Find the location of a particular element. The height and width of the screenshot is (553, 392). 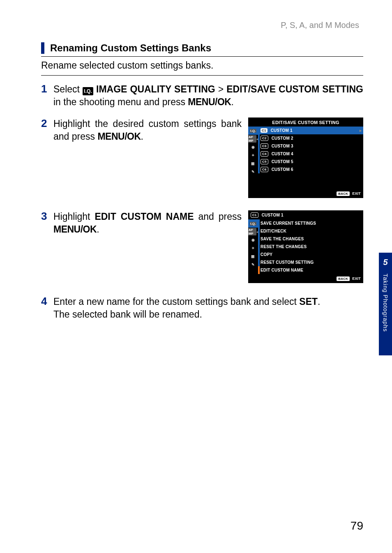

screen-list: SAVE CURRENT SETTINGS EDIT/CHECK SAVE TH… is located at coordinates (311, 247).